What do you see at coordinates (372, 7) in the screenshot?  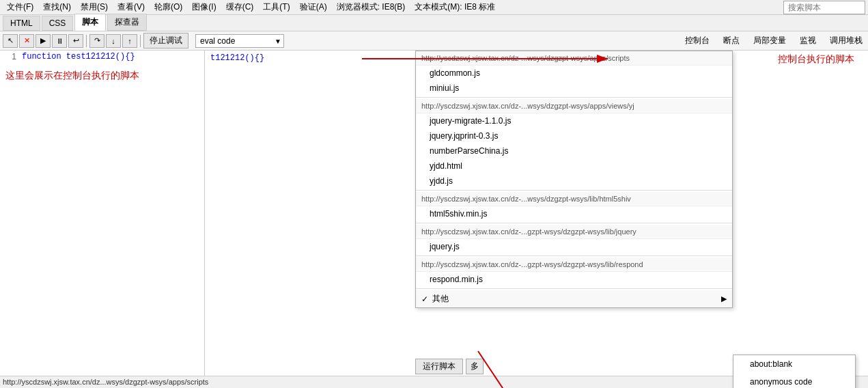 I see `menu-browser-mode: 浏览器模式: IE8(B)` at bounding box center [372, 7].